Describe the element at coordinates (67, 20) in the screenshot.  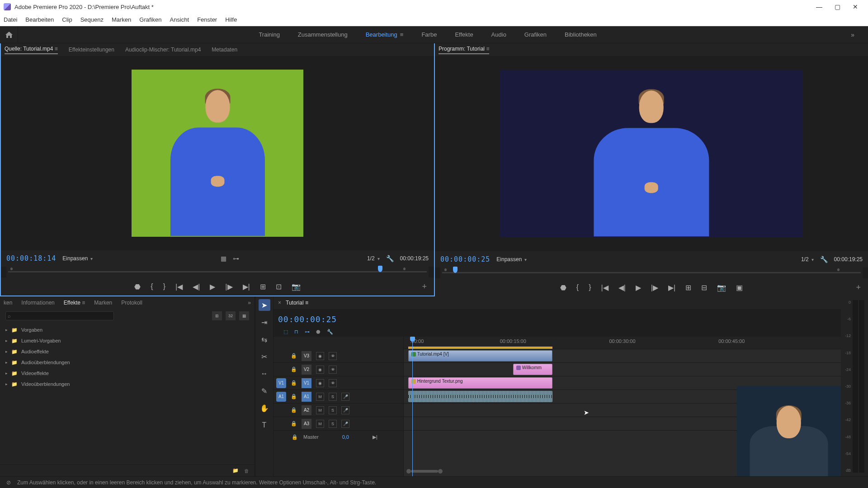
I see `menu-clip: Clip` at that location.